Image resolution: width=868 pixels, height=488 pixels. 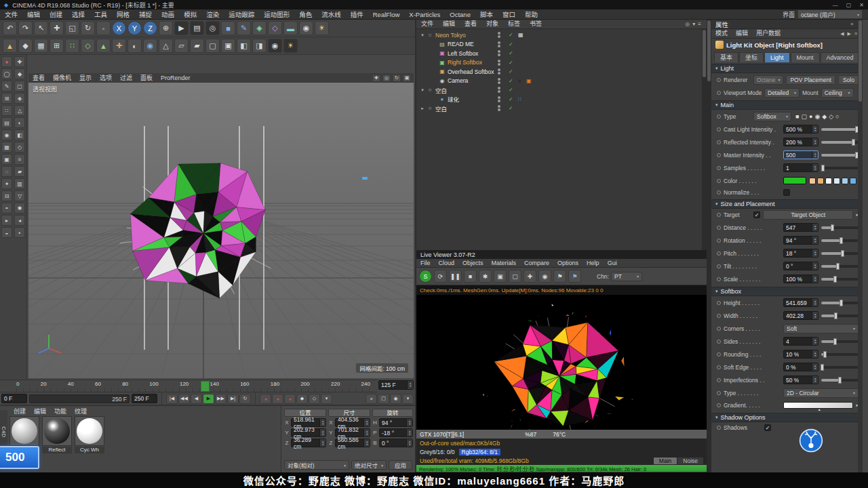 What do you see at coordinates (801, 155) in the screenshot?
I see `attribute-value-field: 500▴▾` at bounding box center [801, 155].